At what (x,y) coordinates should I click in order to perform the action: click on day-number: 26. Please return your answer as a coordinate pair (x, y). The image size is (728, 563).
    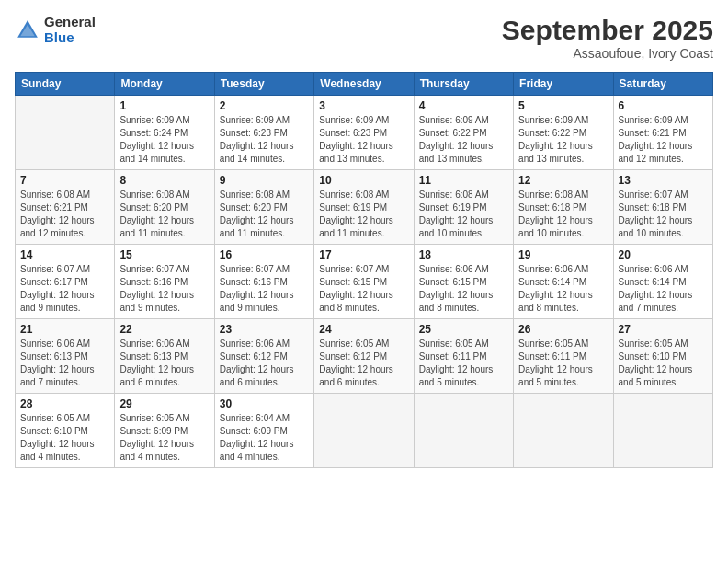
    Looking at the image, I should click on (563, 329).